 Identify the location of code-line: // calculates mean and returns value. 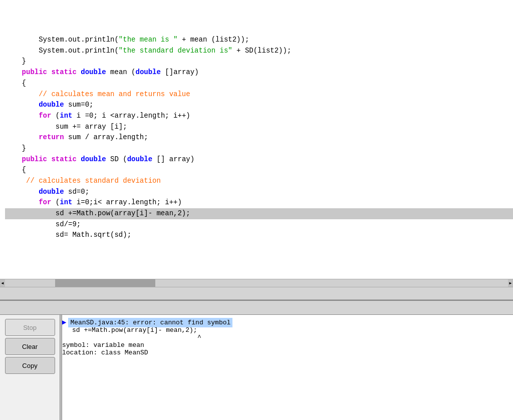
(259, 95).